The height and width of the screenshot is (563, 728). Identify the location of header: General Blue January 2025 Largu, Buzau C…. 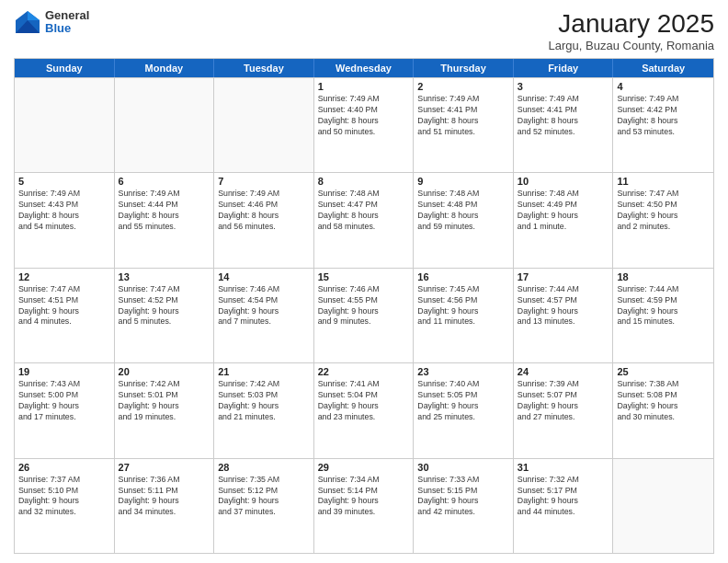
(364, 31).